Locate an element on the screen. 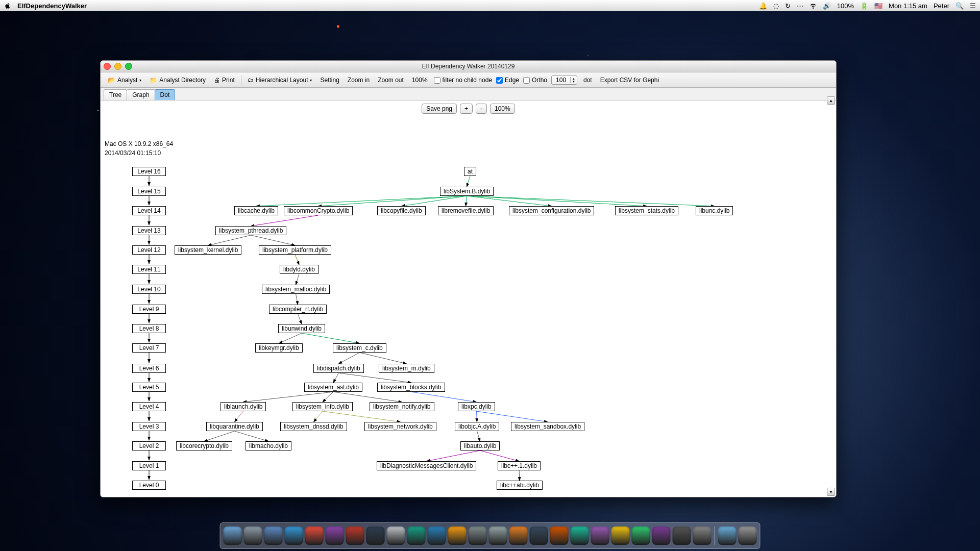  zoom-spinner: ▲▼ is located at coordinates (565, 80).